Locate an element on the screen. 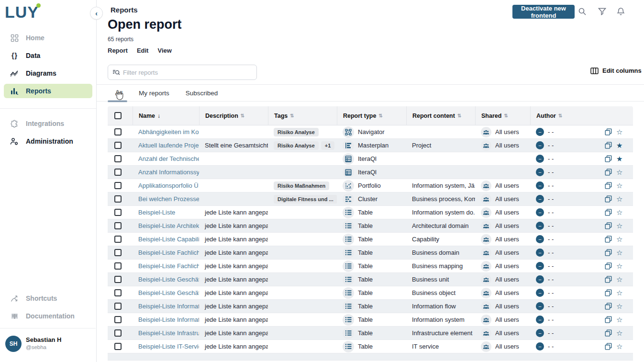 The height and width of the screenshot is (362, 644). edit-columns-button: Edit columns is located at coordinates (616, 71).